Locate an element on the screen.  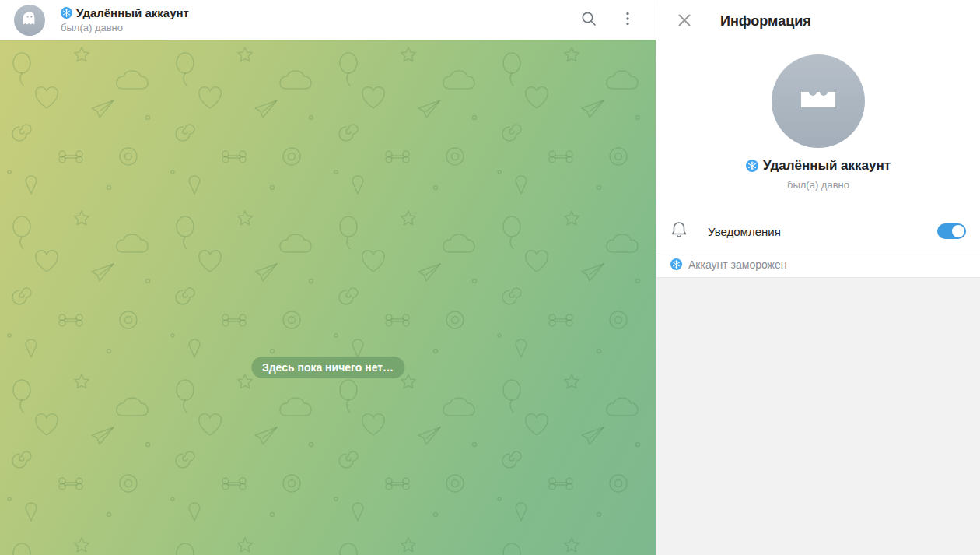
notifications-toggle is located at coordinates (952, 231).